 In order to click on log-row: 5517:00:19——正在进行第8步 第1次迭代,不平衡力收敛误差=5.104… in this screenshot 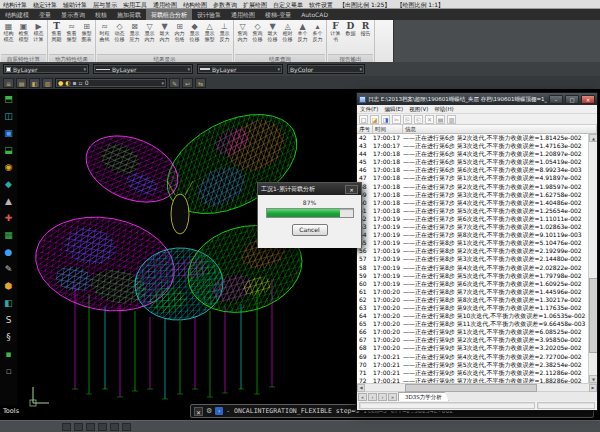, I will do `click(477, 243)`.